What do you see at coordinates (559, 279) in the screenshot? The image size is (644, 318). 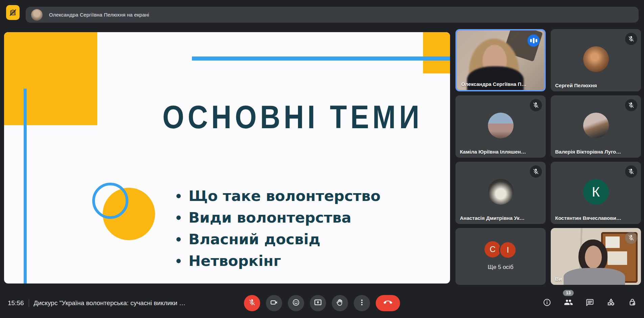 I see `participant-name: Ви` at bounding box center [559, 279].